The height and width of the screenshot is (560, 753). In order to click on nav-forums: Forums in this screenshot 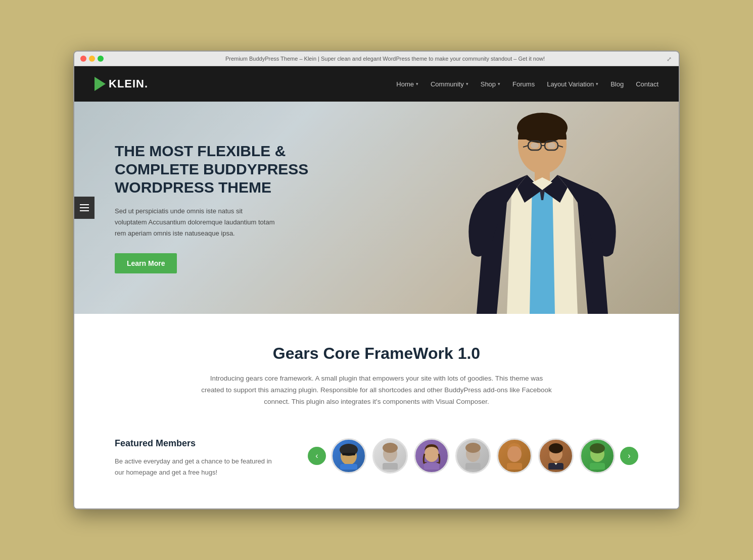, I will do `click(524, 84)`.